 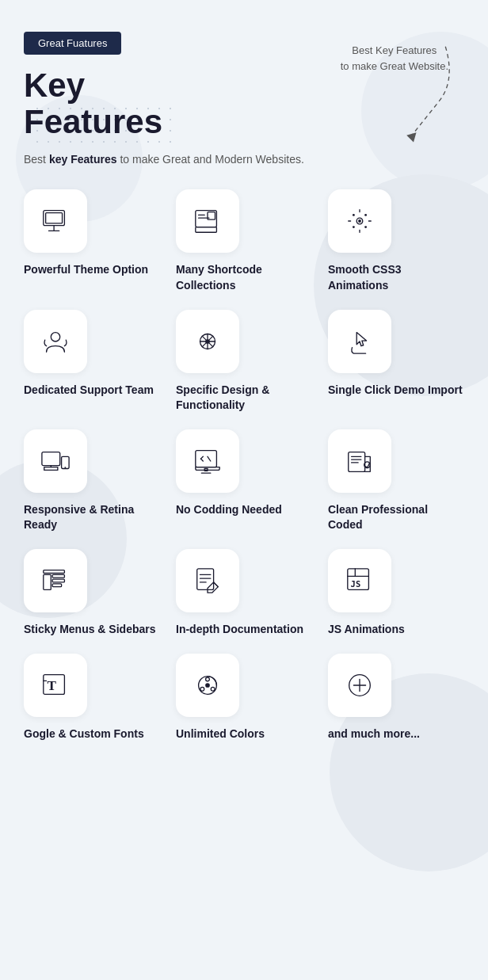 I want to click on and-more-icon-wrap, so click(x=360, y=685).